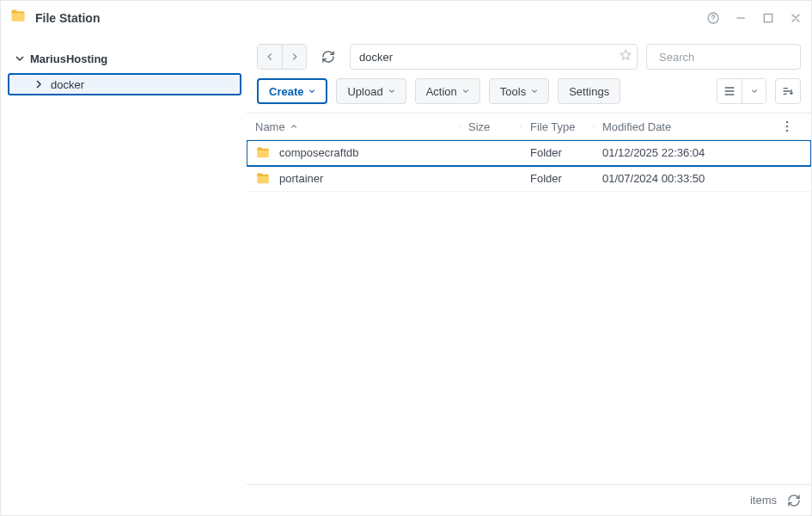 Image resolution: width=812 pixels, height=516 pixels. What do you see at coordinates (67, 18) in the screenshot?
I see `app-title: File Station` at bounding box center [67, 18].